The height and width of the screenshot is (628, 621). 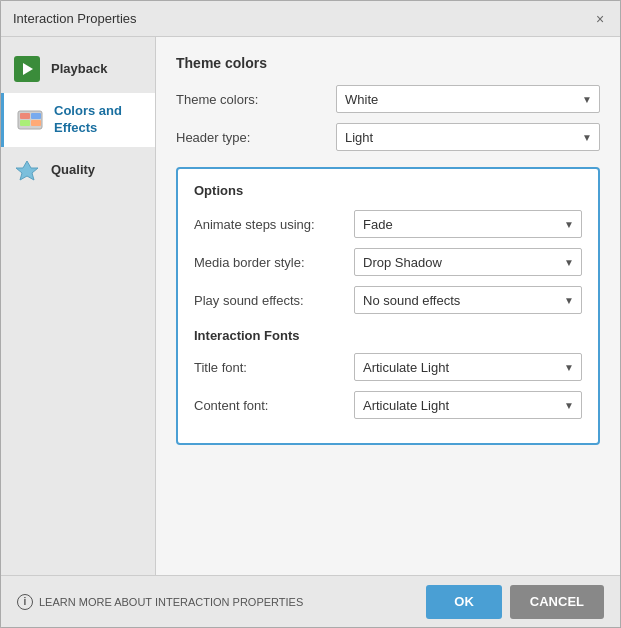 I want to click on info-icon: i, so click(x=25, y=602).